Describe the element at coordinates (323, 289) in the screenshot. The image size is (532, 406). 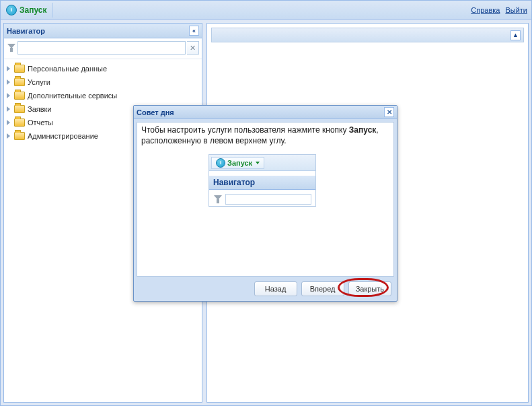
I see `forward-button: Вперед` at that location.